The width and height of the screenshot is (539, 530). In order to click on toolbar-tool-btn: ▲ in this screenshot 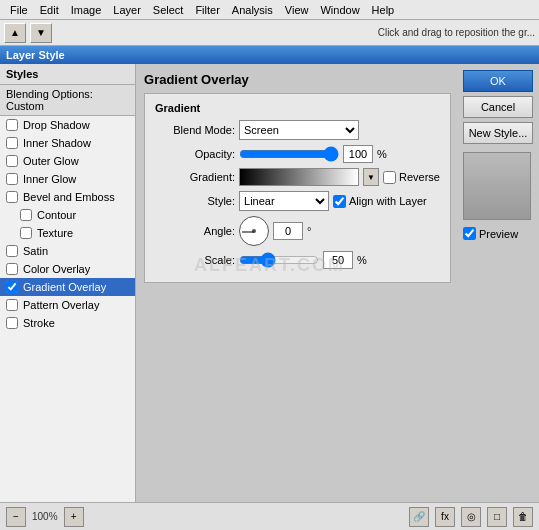, I will do `click(15, 33)`.